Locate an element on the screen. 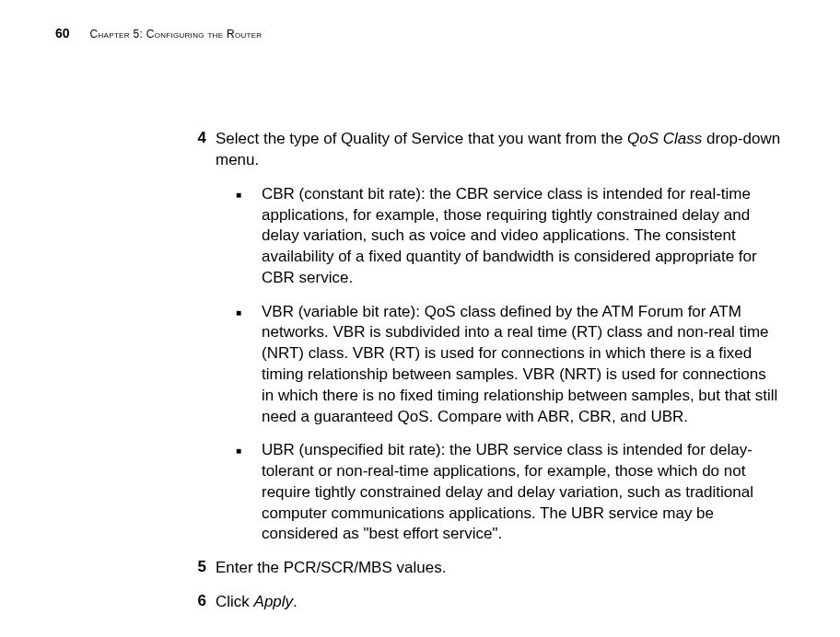 Image resolution: width=840 pixels, height=637 pixels. step-4: 4 Select the type of Quality of Service … is located at coordinates (485, 150).